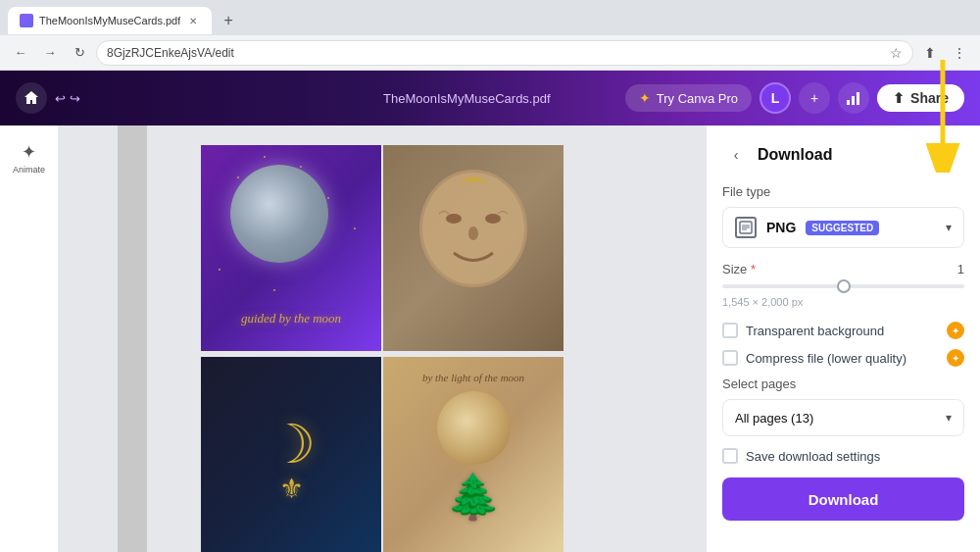 The image size is (980, 552). What do you see at coordinates (843, 358) in the screenshot?
I see `compress-file-row: Compress file (lower quality) ✦` at bounding box center [843, 358].